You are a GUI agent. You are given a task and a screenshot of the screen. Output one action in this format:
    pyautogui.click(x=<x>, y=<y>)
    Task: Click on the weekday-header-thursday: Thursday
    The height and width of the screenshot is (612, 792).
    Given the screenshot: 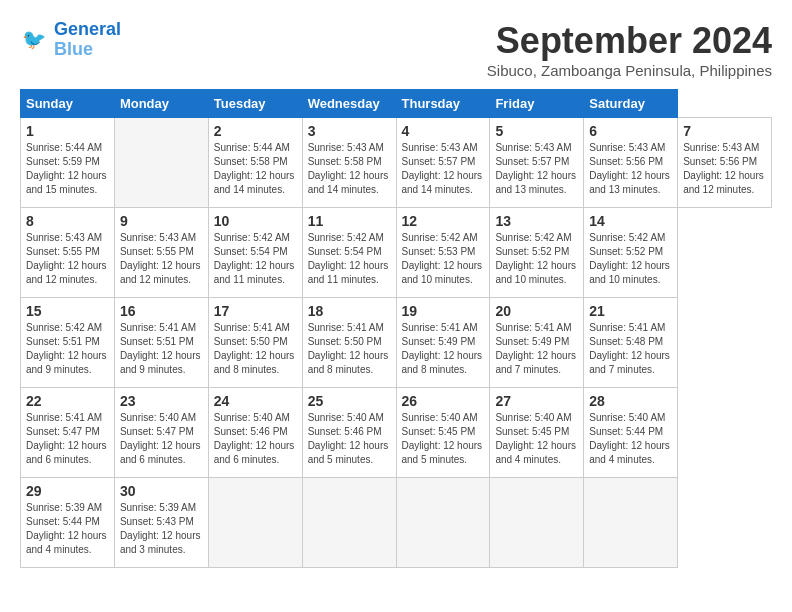 What is the action you would take?
    pyautogui.click(x=443, y=104)
    